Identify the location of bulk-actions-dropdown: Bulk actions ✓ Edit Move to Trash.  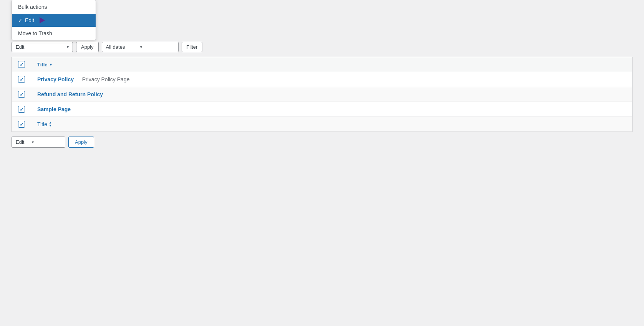
(54, 20).